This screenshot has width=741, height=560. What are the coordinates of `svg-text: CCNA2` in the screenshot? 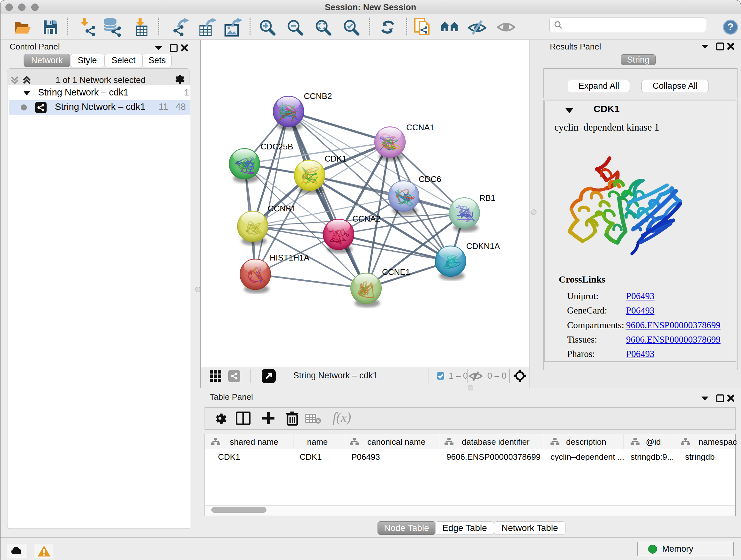 It's located at (366, 219).